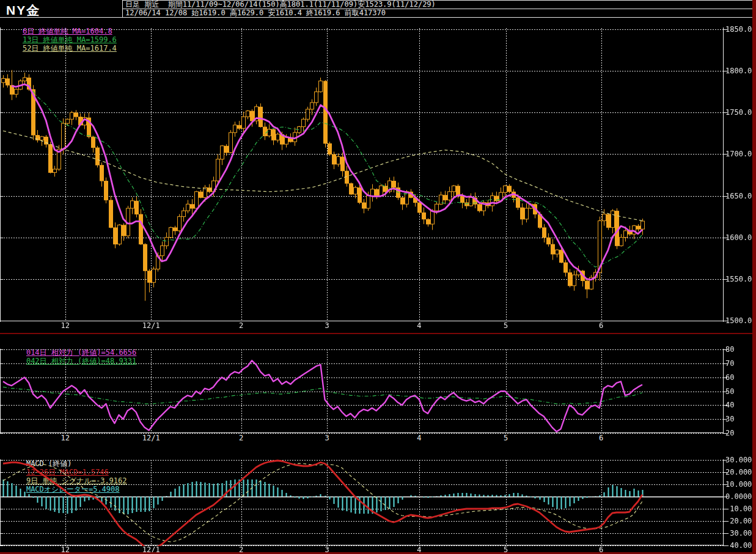 This screenshot has height=554, width=756. I want to click on price-axis-label: 1750.0, so click(738, 112).